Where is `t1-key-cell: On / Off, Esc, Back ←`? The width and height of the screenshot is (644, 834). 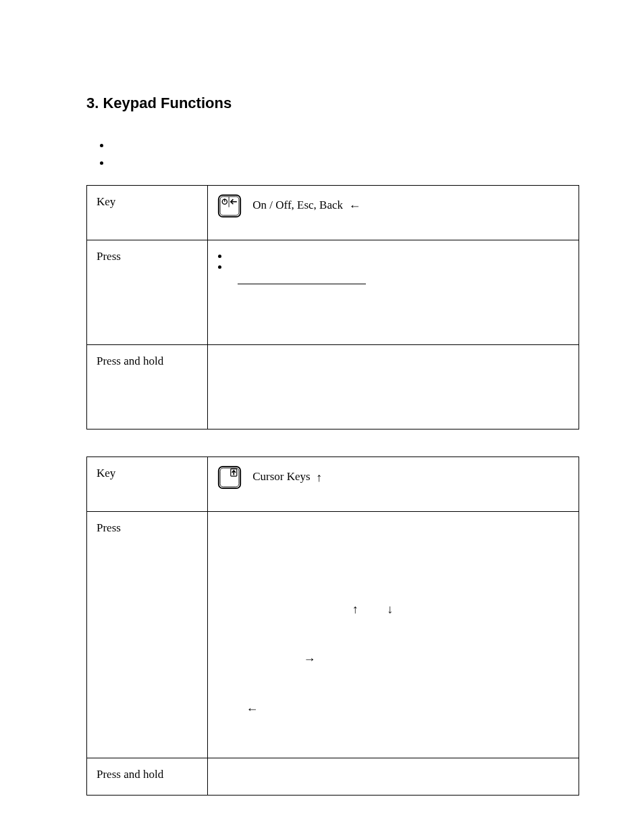
t1-key-cell: On / Off, Esc, Back ← is located at coordinates (394, 213).